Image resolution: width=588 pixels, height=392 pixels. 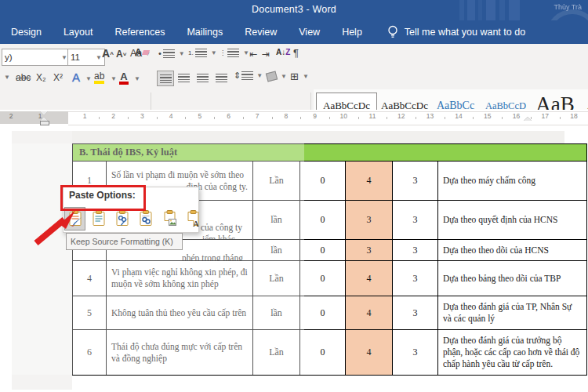 What do you see at coordinates (142, 53) in the screenshot?
I see `clear-formatting-icon: A` at bounding box center [142, 53].